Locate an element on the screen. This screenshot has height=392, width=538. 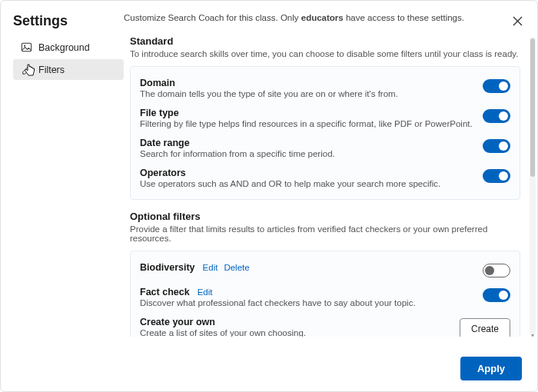
apply-button: Apply is located at coordinates (491, 369).